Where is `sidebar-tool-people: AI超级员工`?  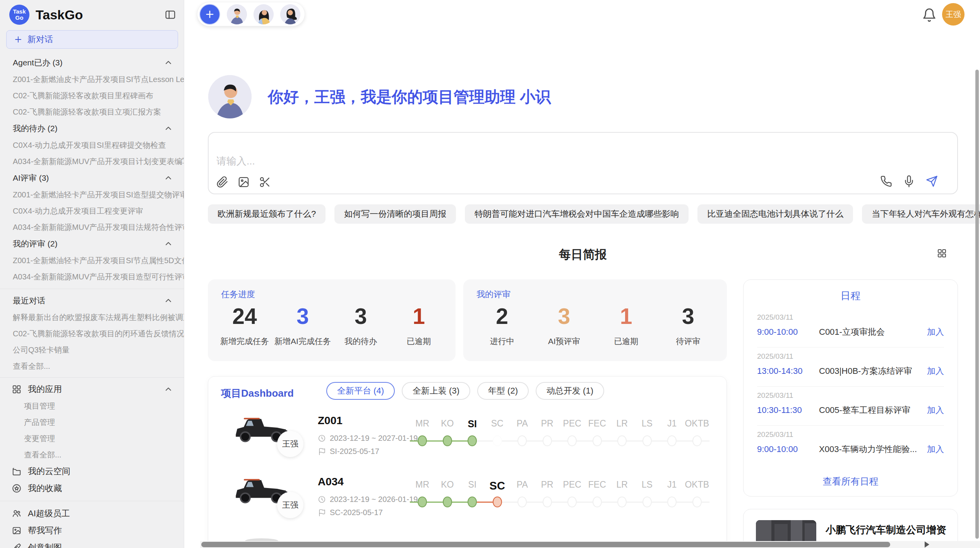 sidebar-tool-people: AI超级员工 is located at coordinates (92, 514).